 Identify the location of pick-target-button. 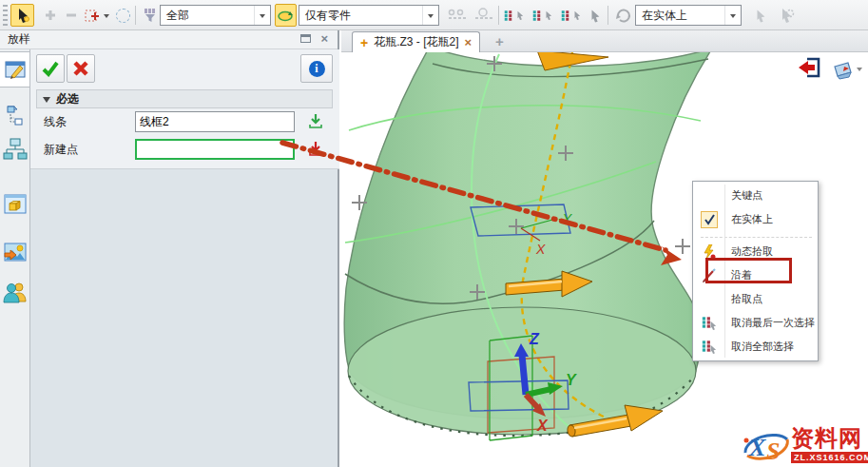
(285, 15).